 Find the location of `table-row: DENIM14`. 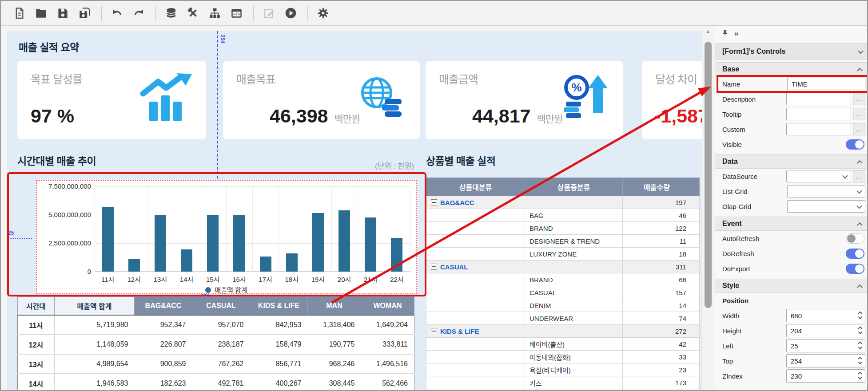

table-row: DENIM14 is located at coordinates (563, 305).